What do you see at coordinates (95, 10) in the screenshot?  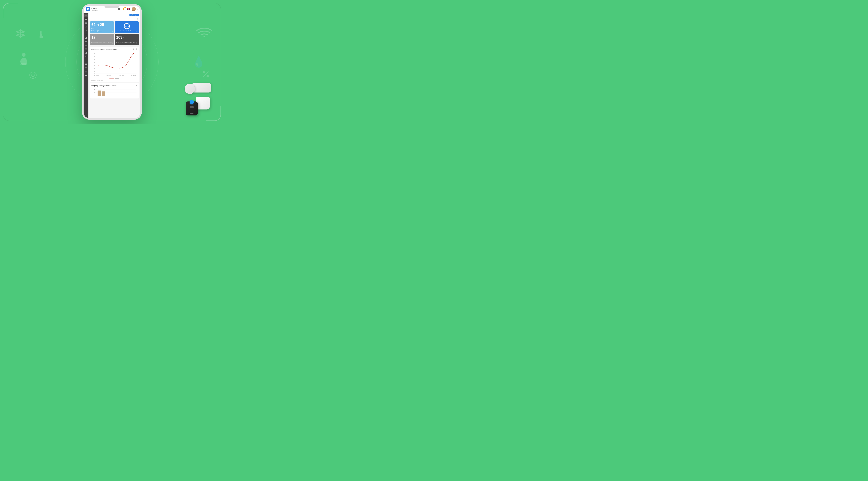 I see `logo-fm: FM Platform` at bounding box center [95, 10].